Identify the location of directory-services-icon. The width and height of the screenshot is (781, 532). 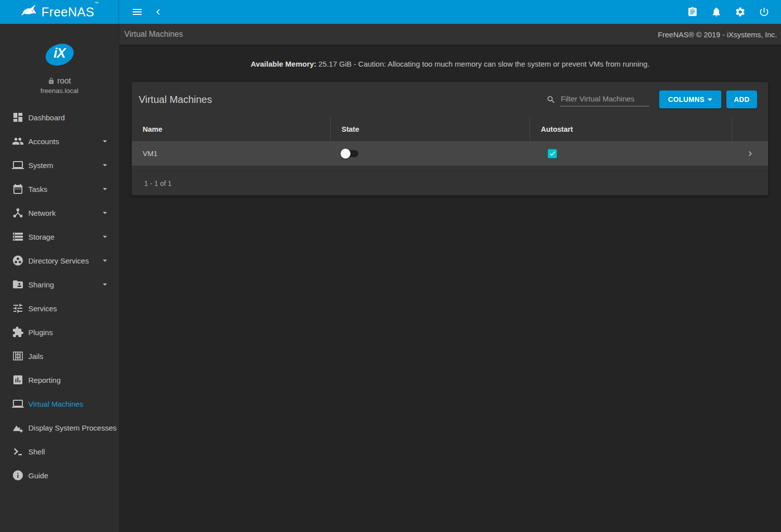
(18, 261).